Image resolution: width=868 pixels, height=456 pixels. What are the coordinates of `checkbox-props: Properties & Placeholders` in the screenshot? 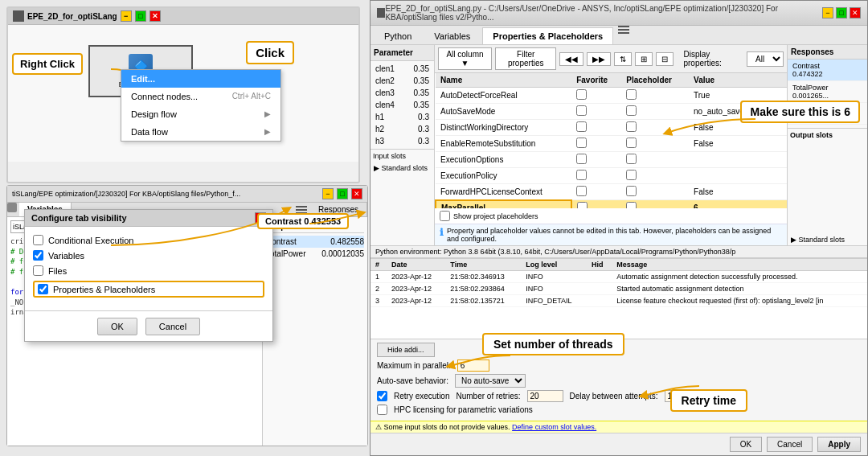 It's located at (149, 290).